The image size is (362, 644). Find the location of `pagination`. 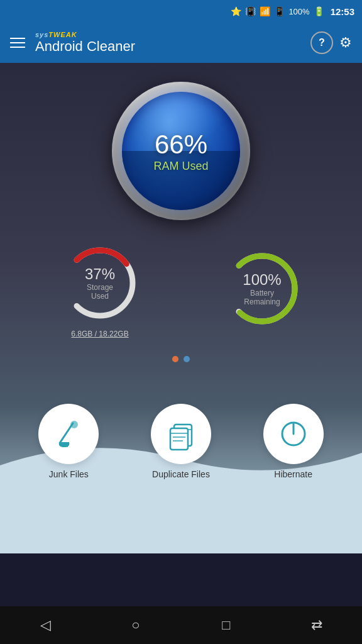

pagination is located at coordinates (181, 359).